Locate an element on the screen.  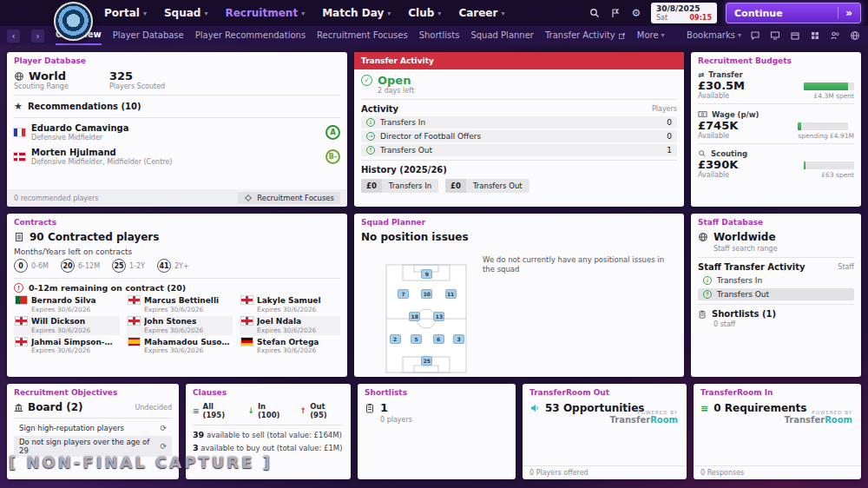
player-shirt: 5 is located at coordinates (417, 339).